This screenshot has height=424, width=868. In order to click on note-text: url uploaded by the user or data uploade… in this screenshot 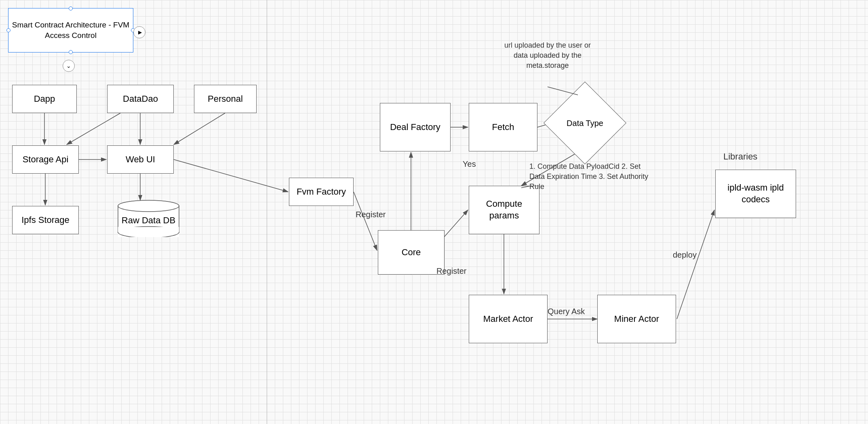, I will do `click(548, 56)`.